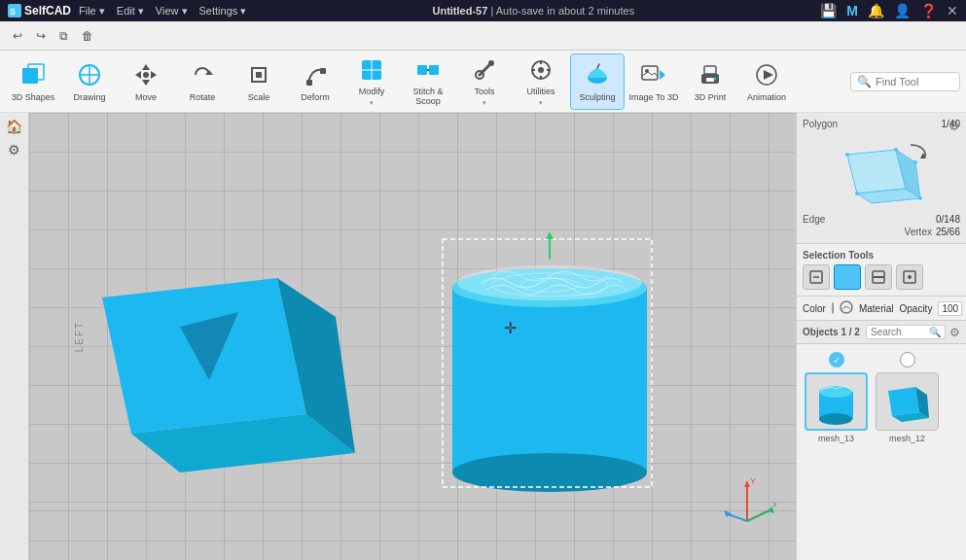 Image resolution: width=966 pixels, height=560 pixels. I want to click on scale-icon, so click(259, 75).